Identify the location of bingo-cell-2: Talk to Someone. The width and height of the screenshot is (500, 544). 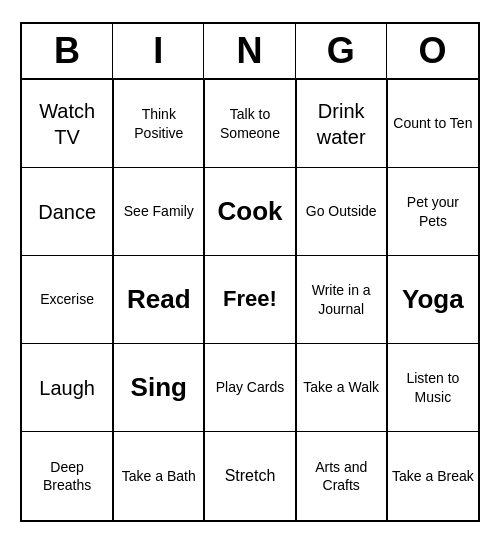
(250, 124).